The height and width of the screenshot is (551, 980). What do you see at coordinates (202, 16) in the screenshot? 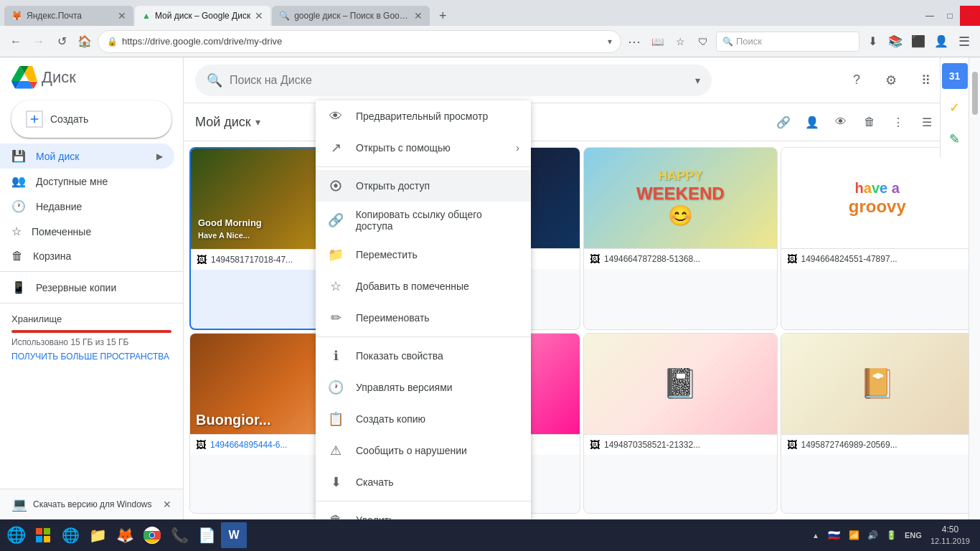
I see `tab-2: ▲ Мой диск – Google Диск ✕` at bounding box center [202, 16].